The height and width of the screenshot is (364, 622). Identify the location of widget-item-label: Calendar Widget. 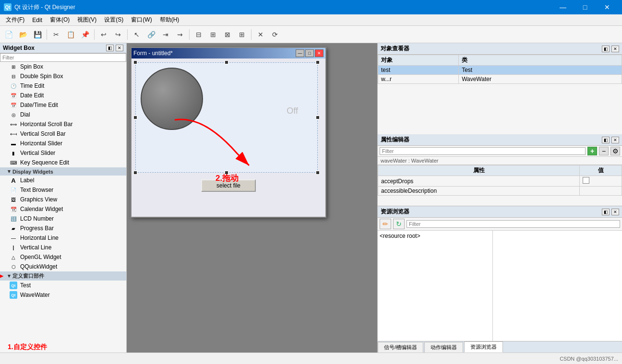
(41, 209).